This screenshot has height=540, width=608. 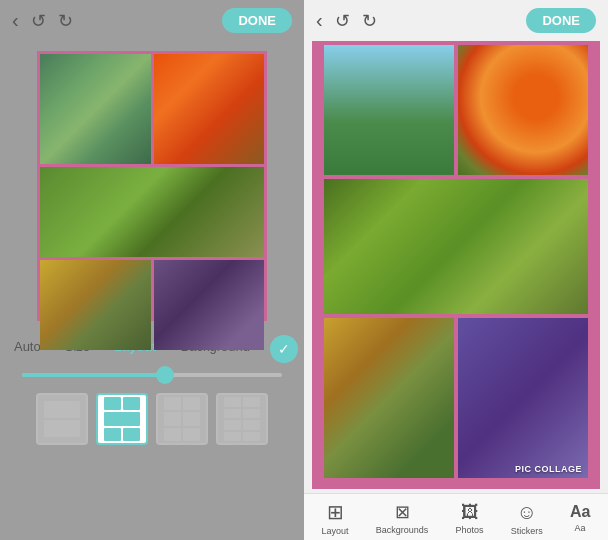 I want to click on left-header: ‹ ↺ ↻ DONE, so click(x=152, y=20).